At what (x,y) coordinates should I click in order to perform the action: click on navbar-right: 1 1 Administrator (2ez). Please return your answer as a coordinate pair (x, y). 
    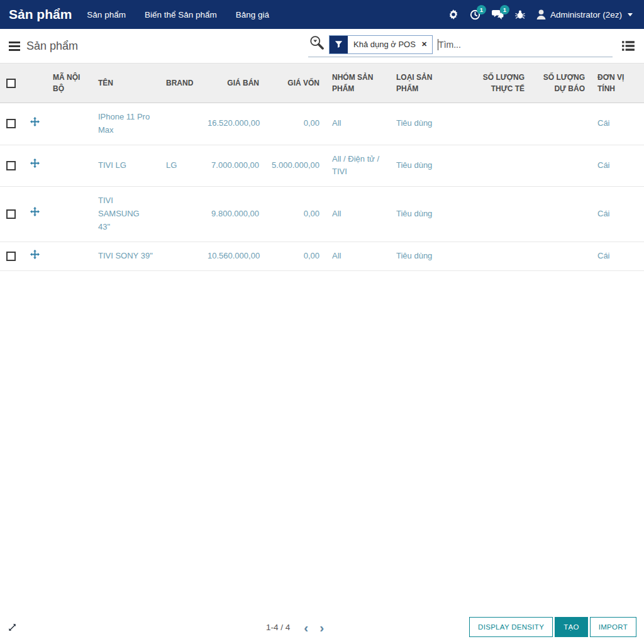
    Looking at the image, I should click on (543, 15).